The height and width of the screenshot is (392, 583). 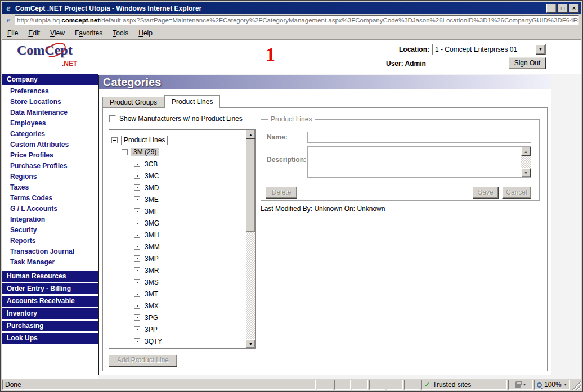 What do you see at coordinates (297, 20) in the screenshot?
I see `url-input: http://utopia.hq.comcept.net/default.asp…` at bounding box center [297, 20].